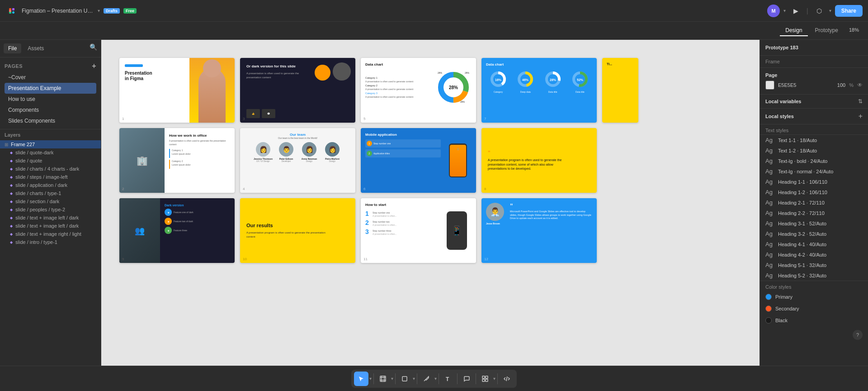 The width and height of the screenshot is (868, 391). Describe the element at coordinates (414, 378) in the screenshot. I see `shape-tool-chevron: ▾` at that location.